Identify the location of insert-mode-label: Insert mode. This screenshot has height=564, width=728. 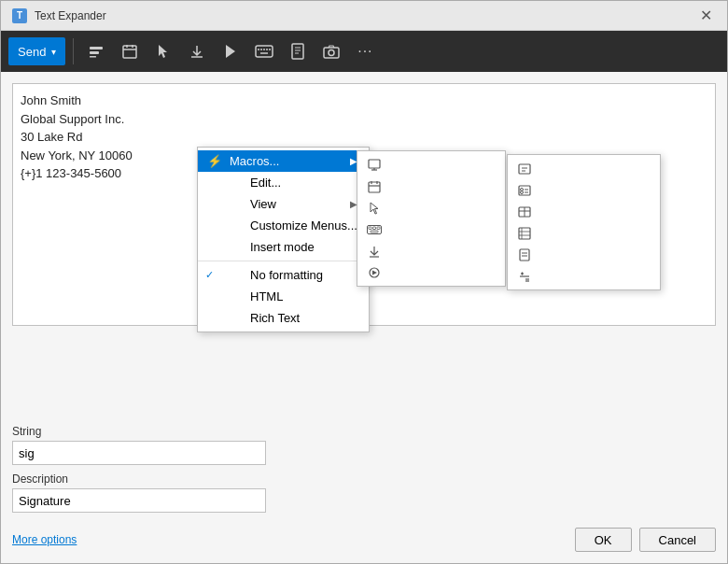
(304, 247).